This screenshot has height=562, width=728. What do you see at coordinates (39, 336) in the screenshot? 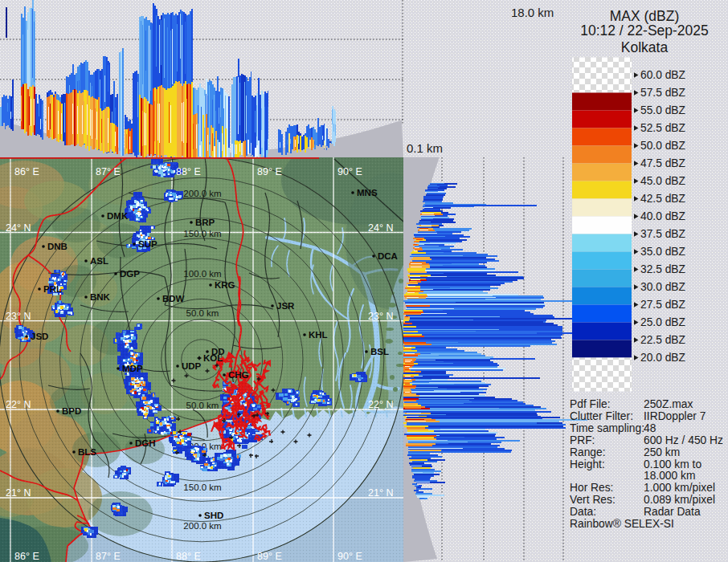
I see `svg-text: JSD` at bounding box center [39, 336].